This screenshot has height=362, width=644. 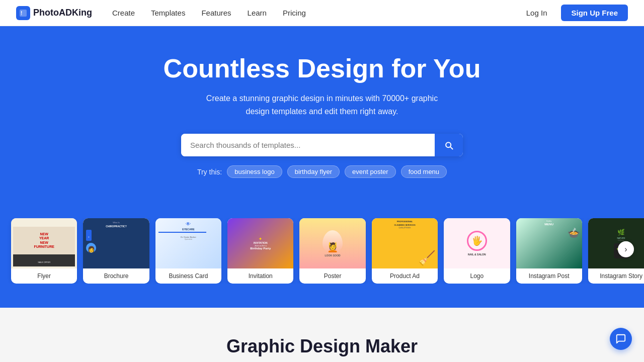 I want to click on template-label-logo: Logo, so click(x=477, y=276).